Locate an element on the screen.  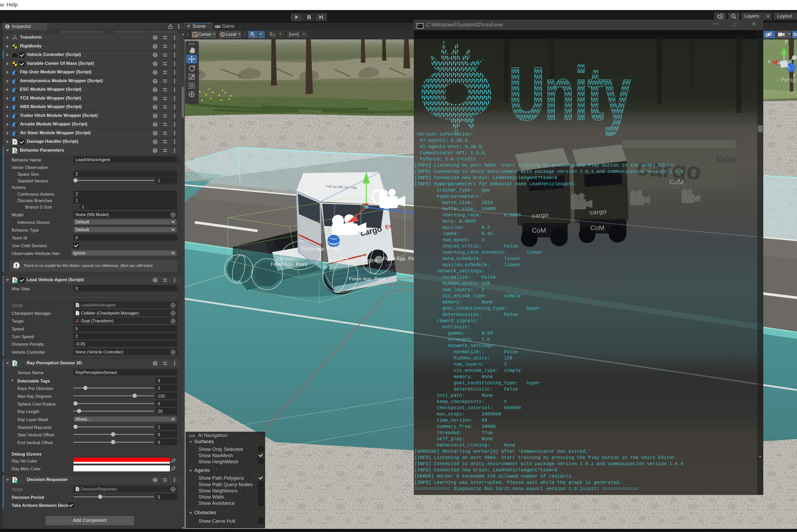
svg-text: int is located at coordinates (338, 249).